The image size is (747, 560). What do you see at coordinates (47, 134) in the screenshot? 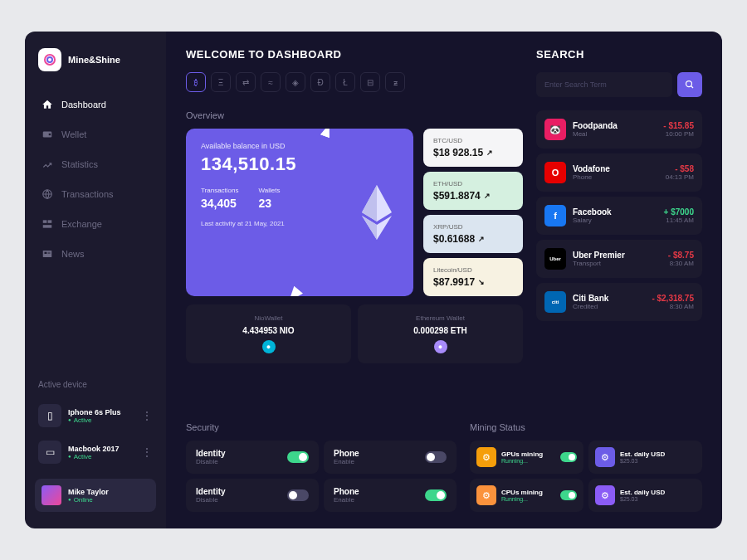
I see `wallet-icon` at bounding box center [47, 134].